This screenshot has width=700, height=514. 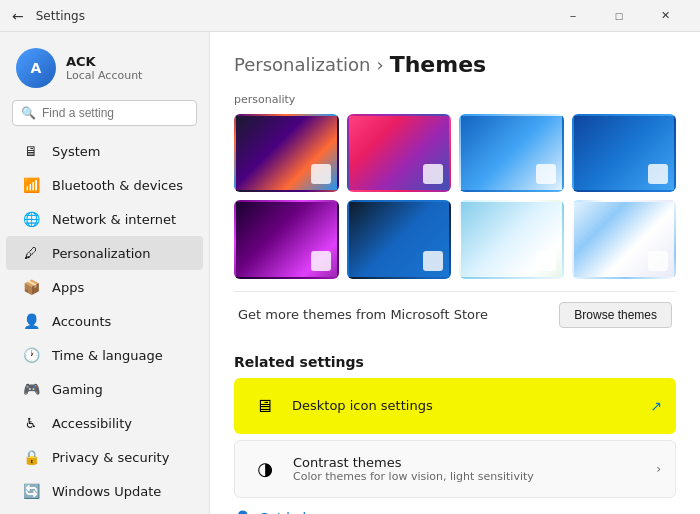 I want to click on sidebar-item-label: Windows Update, so click(x=106, y=492).